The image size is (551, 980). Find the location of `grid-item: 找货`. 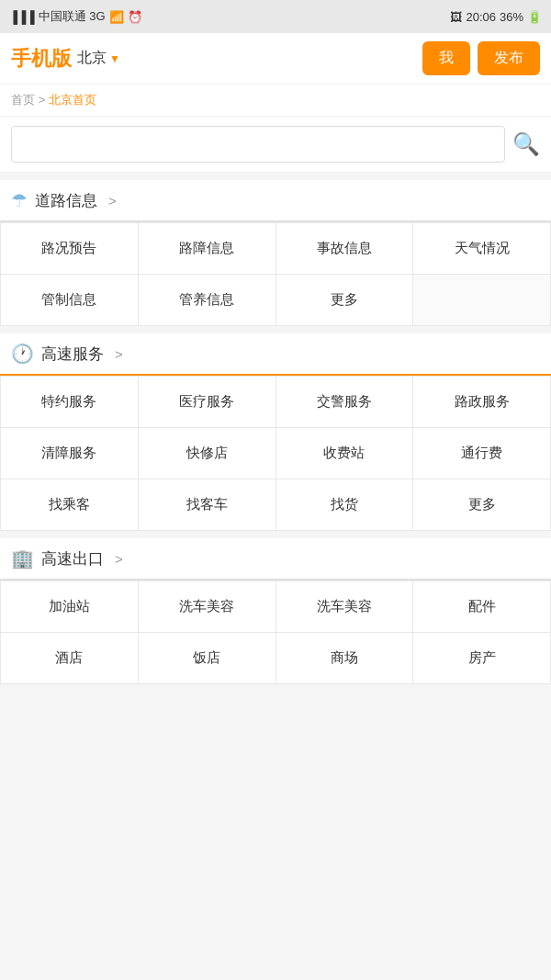

grid-item: 找货 is located at coordinates (344, 505).